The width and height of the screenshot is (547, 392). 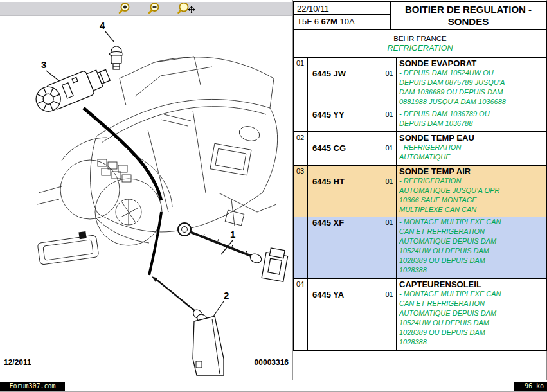 I want to click on part-number: 6445 HT, so click(x=345, y=197).